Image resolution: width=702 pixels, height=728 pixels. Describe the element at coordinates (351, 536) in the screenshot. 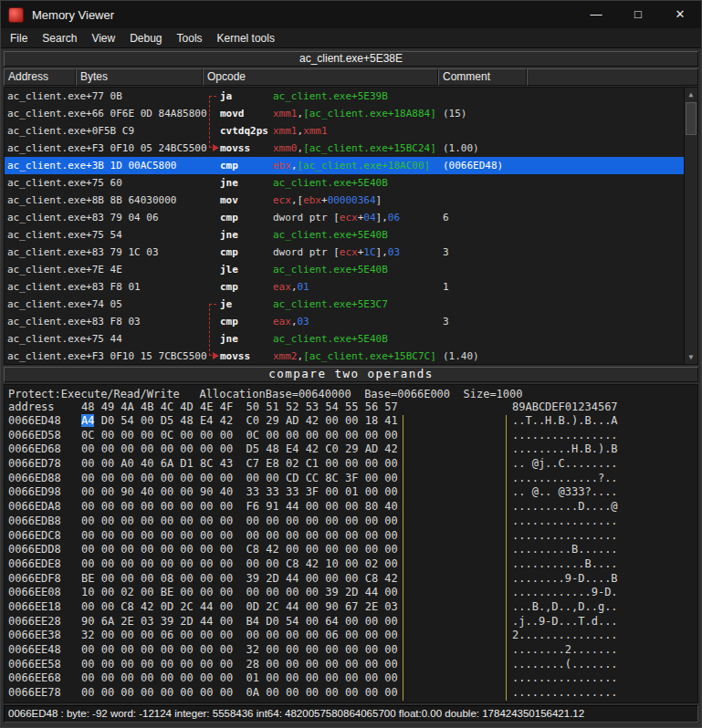

I see `dump-row: 0066EDC800 00 00 00 00 00 00 00 00 00 00…` at that location.